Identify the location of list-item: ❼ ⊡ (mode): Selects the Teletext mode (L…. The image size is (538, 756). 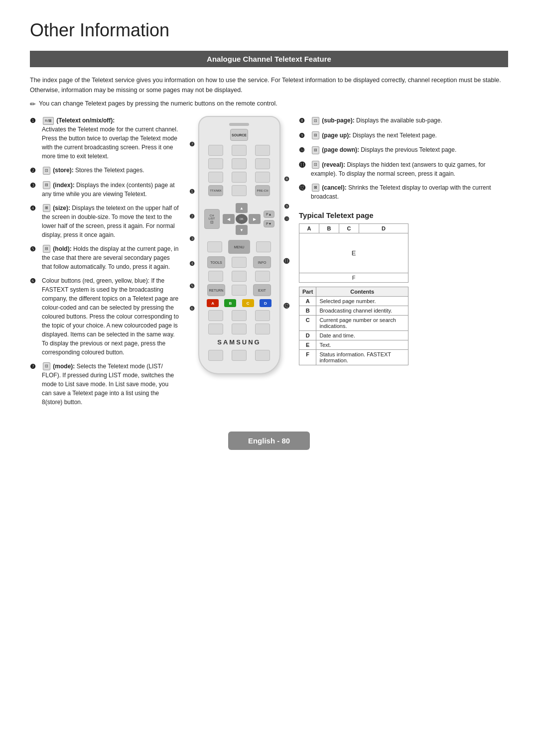
(105, 384).